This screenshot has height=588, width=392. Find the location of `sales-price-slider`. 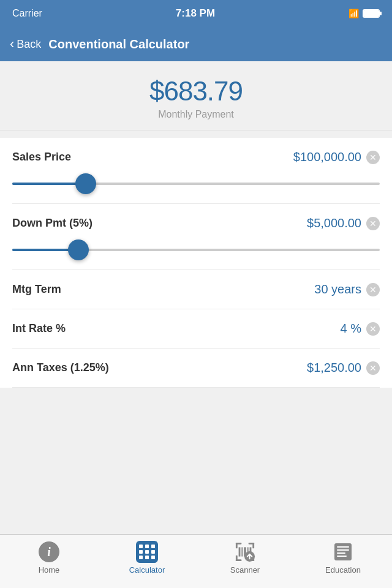

sales-price-slider is located at coordinates (196, 186).